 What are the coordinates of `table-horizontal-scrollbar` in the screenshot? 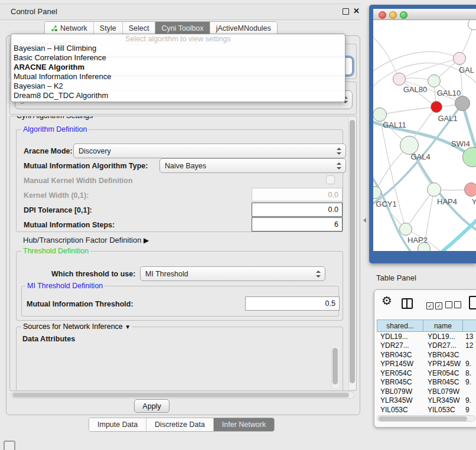 It's located at (426, 418).